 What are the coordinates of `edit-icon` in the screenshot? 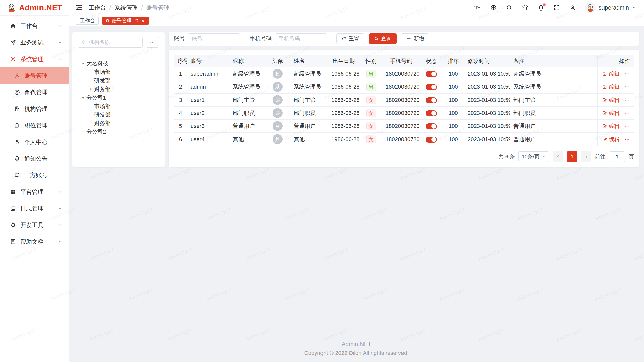 It's located at (605, 87).